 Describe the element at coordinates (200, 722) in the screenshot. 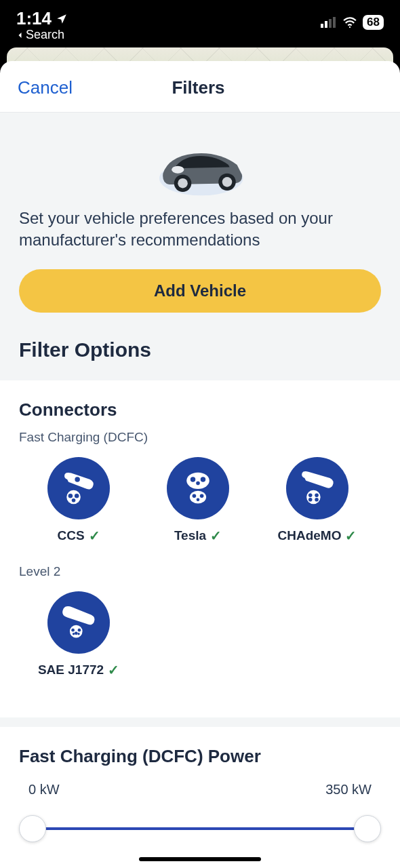

I see `section-divider` at that location.